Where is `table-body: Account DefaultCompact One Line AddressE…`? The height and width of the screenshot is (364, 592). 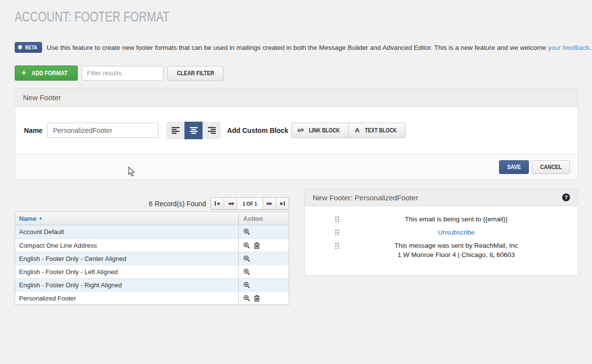 table-body: Account DefaultCompact One Line AddressE… is located at coordinates (152, 265).